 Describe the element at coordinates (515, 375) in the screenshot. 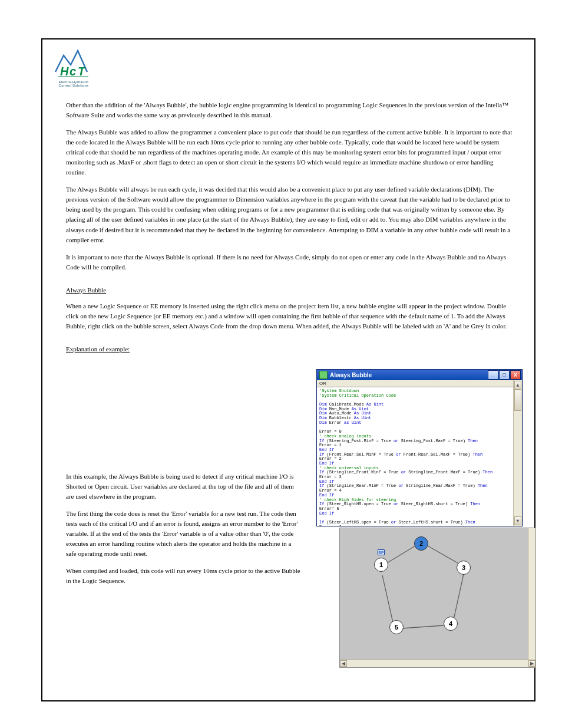

I see `close-button: X` at that location.